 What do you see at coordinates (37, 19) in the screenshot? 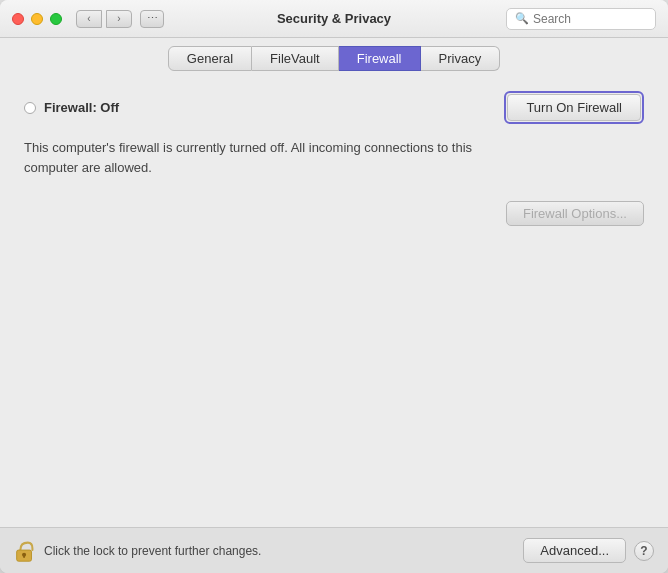
I see `minimize-button` at bounding box center [37, 19].